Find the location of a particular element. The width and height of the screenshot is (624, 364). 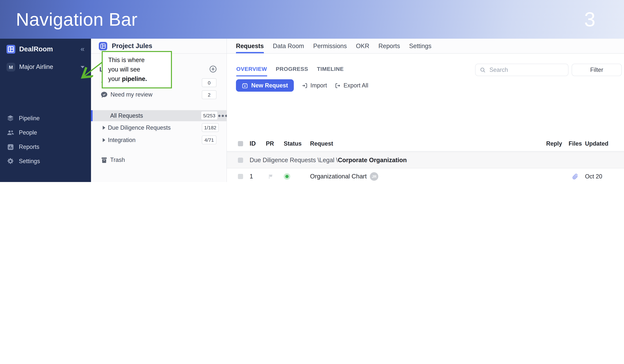

search-input is located at coordinates (527, 70).